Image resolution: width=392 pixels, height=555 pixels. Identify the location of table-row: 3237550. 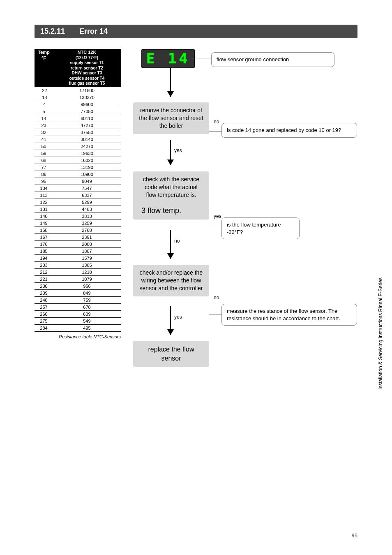
(78, 132).